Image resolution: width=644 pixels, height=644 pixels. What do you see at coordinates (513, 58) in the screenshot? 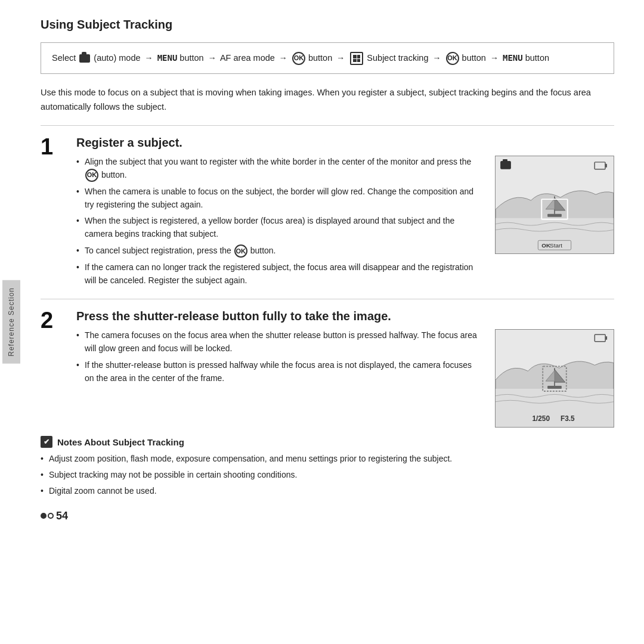
I see `menu-button-label-2: MENU` at bounding box center [513, 58].